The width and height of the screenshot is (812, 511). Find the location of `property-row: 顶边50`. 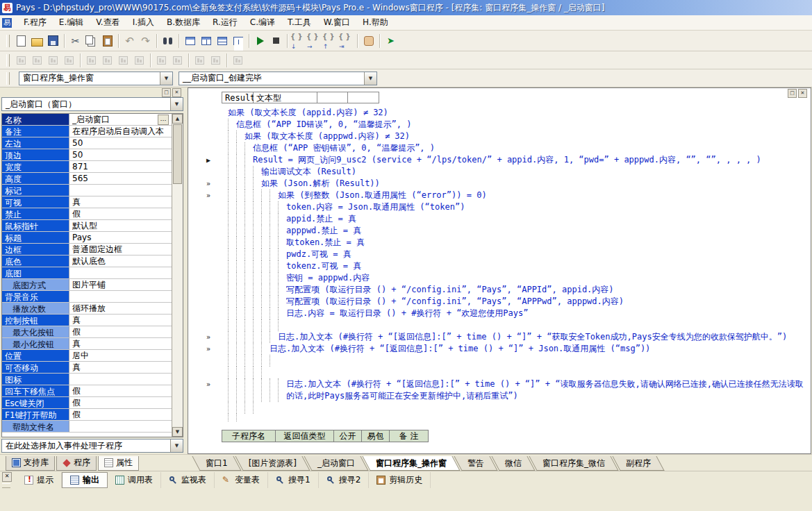

property-row: 顶边50 is located at coordinates (87, 156).